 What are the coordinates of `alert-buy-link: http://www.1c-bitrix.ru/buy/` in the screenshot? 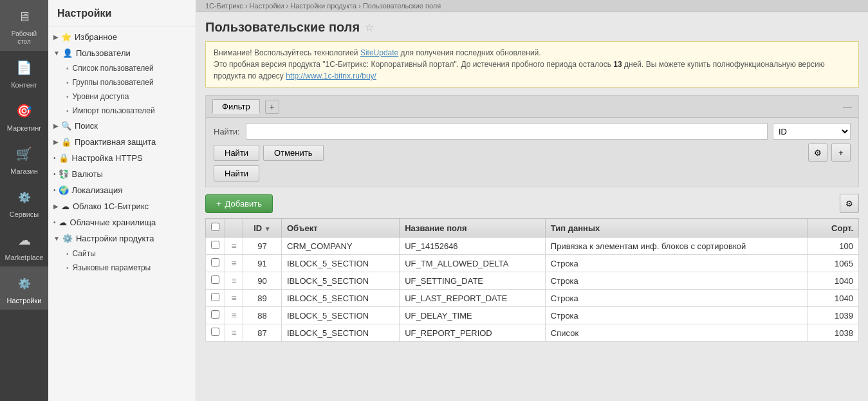 It's located at (331, 76).